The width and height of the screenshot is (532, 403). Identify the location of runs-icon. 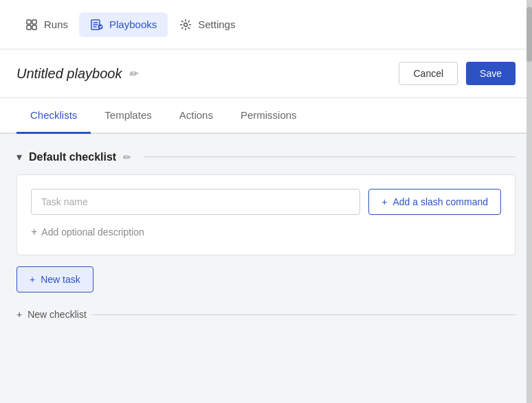
(32, 25).